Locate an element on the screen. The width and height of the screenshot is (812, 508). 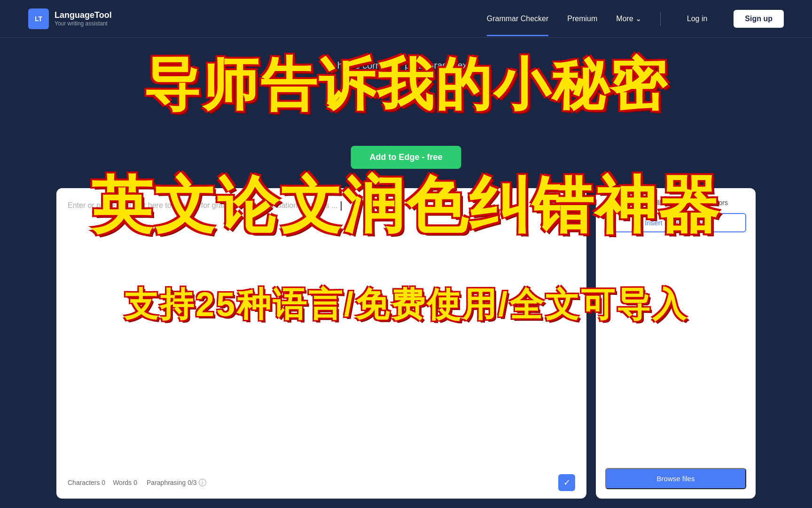
green-cta-button: Add to Edge - free is located at coordinates (406, 157).